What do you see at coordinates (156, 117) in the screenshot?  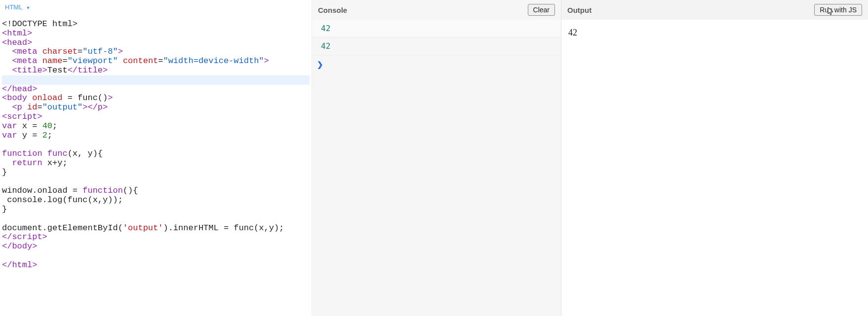 I see `code-line: <script>` at bounding box center [156, 117].